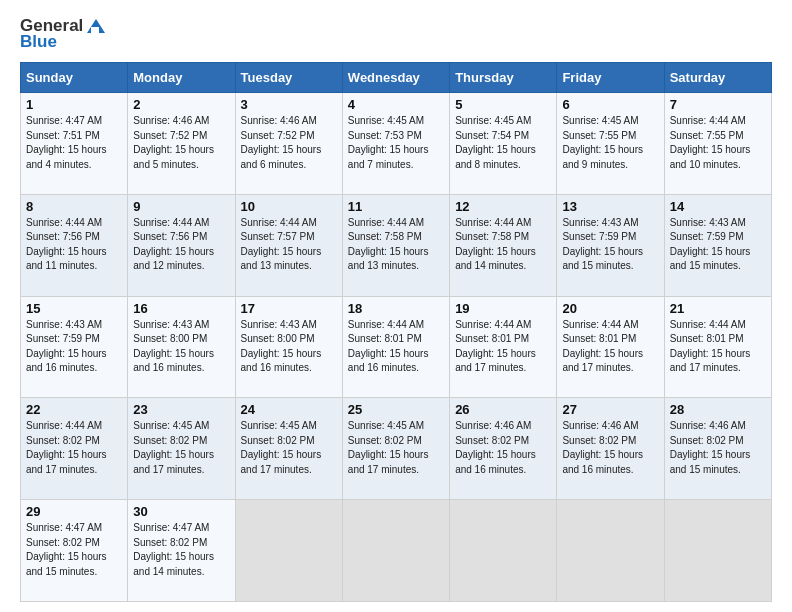 Image resolution: width=792 pixels, height=612 pixels. What do you see at coordinates (38, 42) in the screenshot?
I see `logo-blue: Blue` at bounding box center [38, 42].